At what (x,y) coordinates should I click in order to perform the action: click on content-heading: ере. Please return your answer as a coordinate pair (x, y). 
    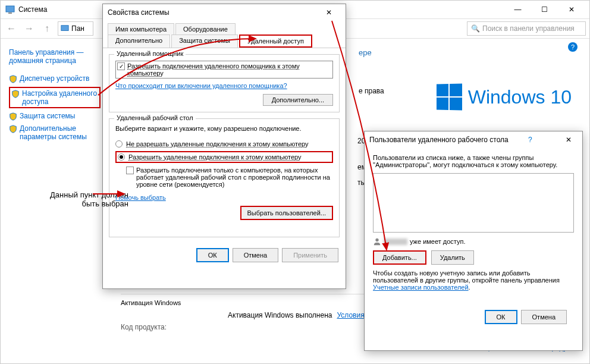
    Looking at the image, I should click on (468, 52).